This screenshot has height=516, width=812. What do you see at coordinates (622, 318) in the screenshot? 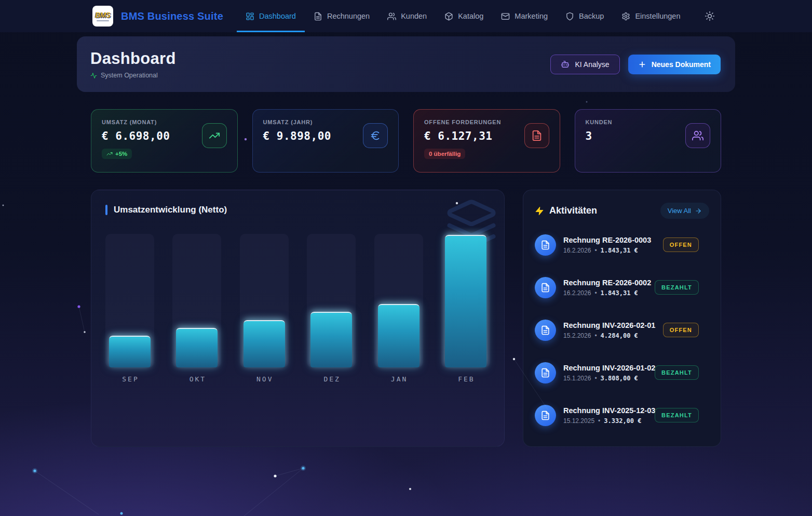
I see `activities-panel: Aktivitäten View All Rechnung RE-2026-00…` at bounding box center [622, 318].